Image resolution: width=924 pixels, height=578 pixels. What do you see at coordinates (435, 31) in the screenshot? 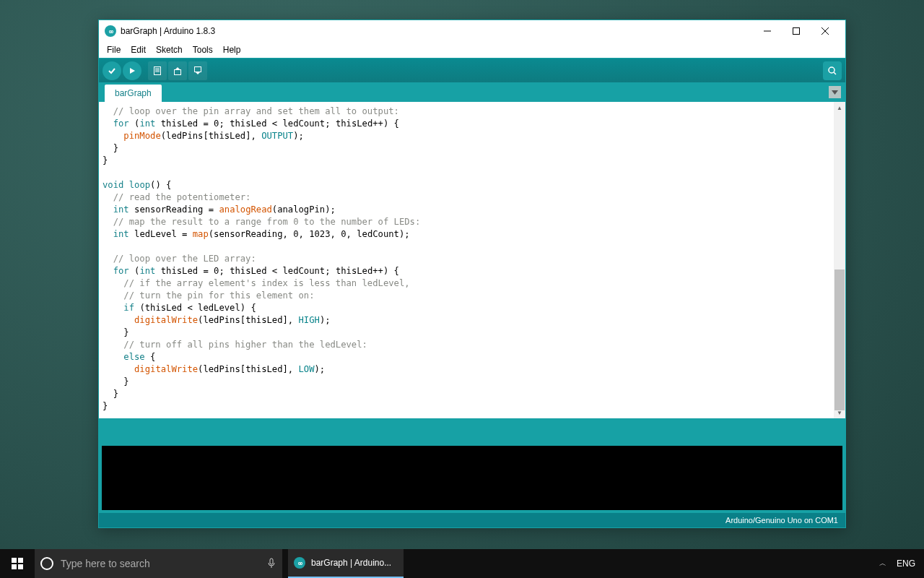
I see `window-title: barGraph | Arduino 1.8.3` at bounding box center [435, 31].